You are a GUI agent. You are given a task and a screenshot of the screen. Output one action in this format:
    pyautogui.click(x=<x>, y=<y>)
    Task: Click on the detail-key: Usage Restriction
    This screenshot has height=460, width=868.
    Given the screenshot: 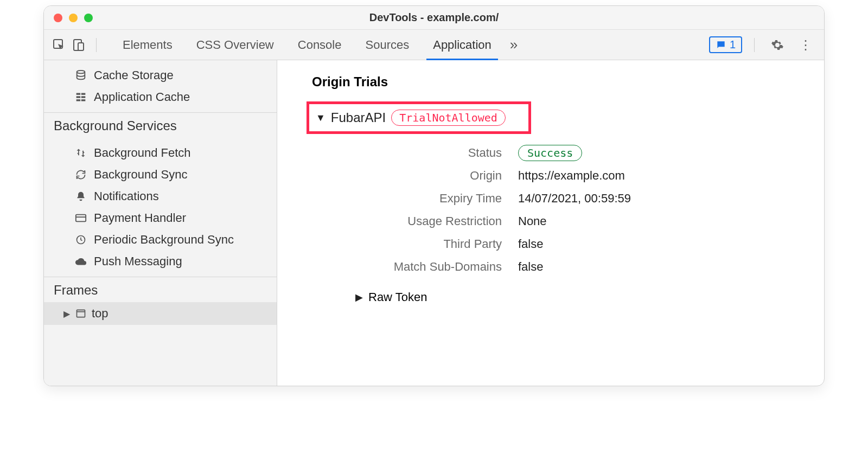 What is the action you would take?
    pyautogui.click(x=437, y=221)
    